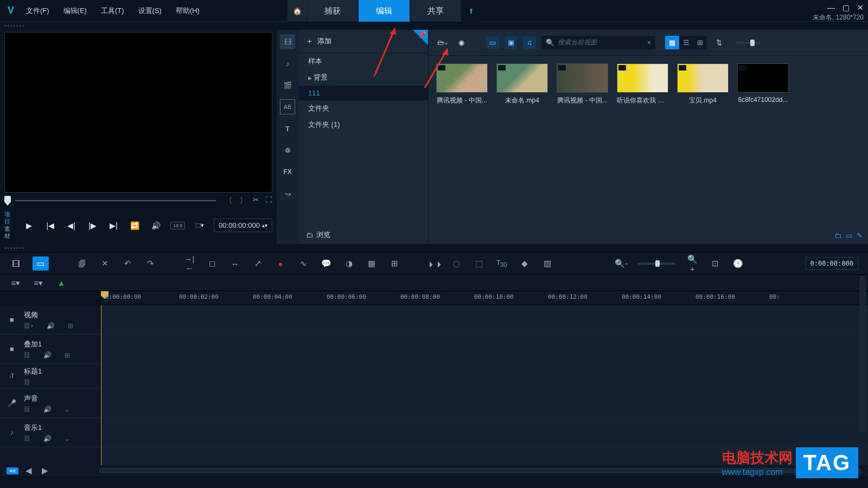 Image resolution: width=868 pixels, height=488 pixels. What do you see at coordinates (12, 376) in the screenshot?
I see `title-track-icon: ᵢT` at bounding box center [12, 376].